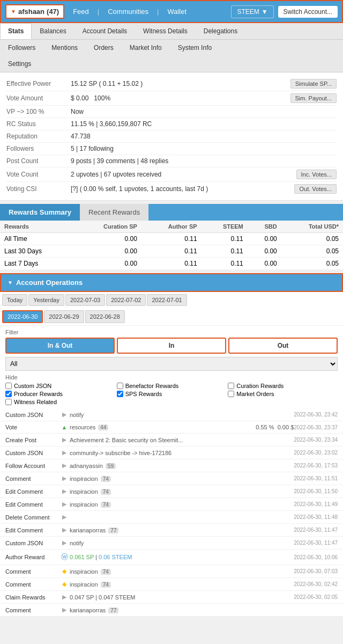 Image resolution: width=343 pixels, height=644 pixels. Describe the element at coordinates (252, 12) in the screenshot. I see `network-selector: STEEM ▼` at that location.